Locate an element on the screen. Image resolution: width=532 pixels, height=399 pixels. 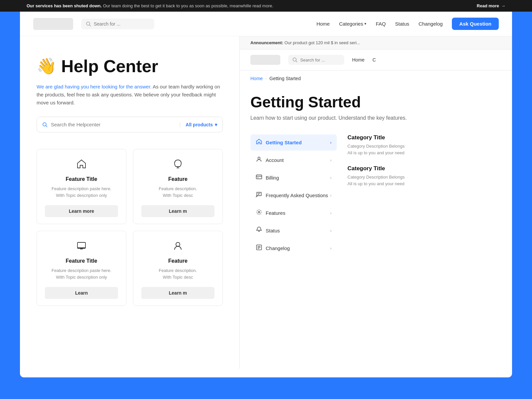
helpcenter-search-box: All products ▾ is located at coordinates (130, 124).